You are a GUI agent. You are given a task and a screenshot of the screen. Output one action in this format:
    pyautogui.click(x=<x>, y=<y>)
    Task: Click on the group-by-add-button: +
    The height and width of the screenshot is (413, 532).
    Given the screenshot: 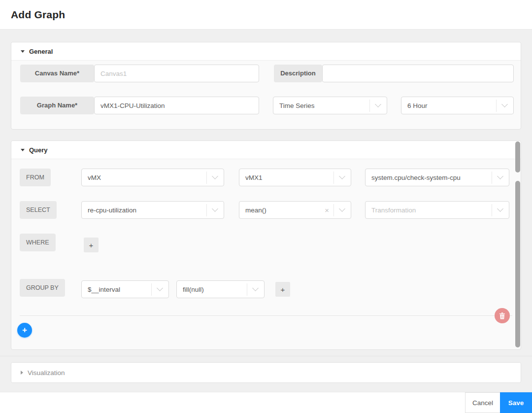 What is the action you would take?
    pyautogui.click(x=283, y=289)
    